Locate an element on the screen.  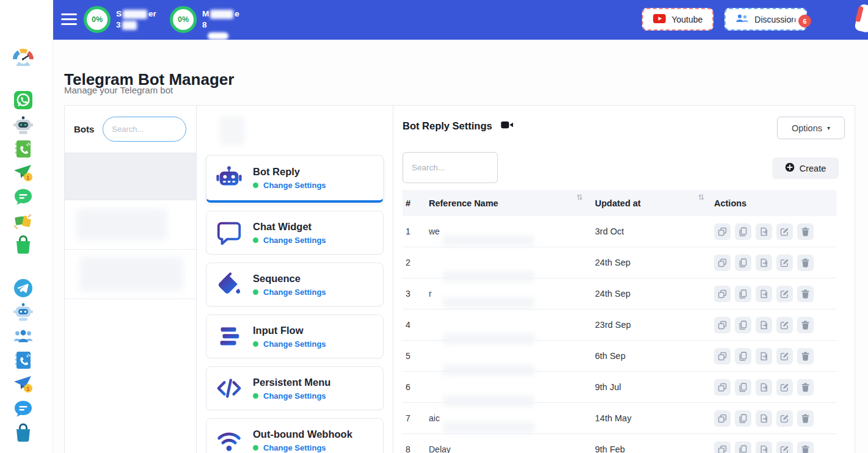
whatsapp-store-icon is located at coordinates (23, 245).